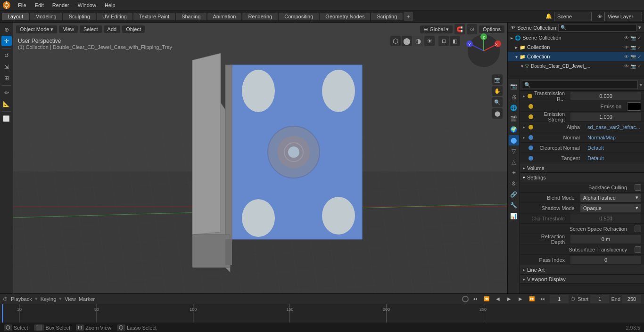 The height and width of the screenshot is (332, 644). I want to click on transform-selector: ⊕ Global ▾, so click(437, 29).